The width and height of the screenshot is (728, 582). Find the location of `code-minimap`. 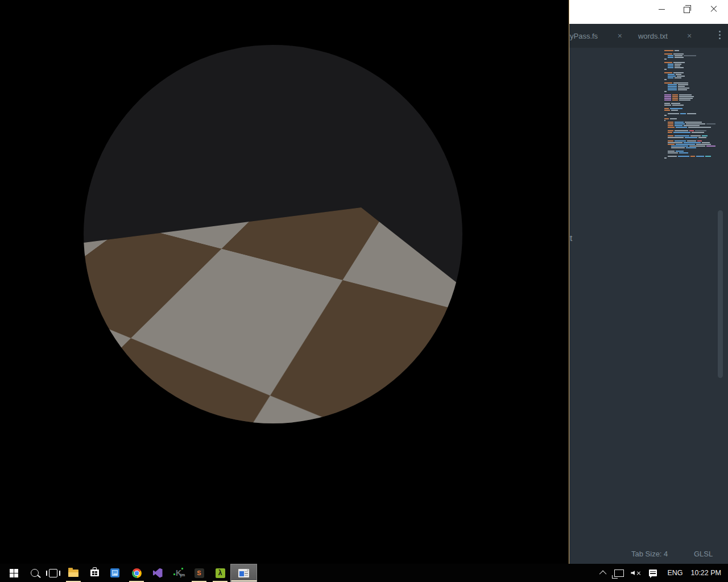

code-minimap is located at coordinates (690, 105).